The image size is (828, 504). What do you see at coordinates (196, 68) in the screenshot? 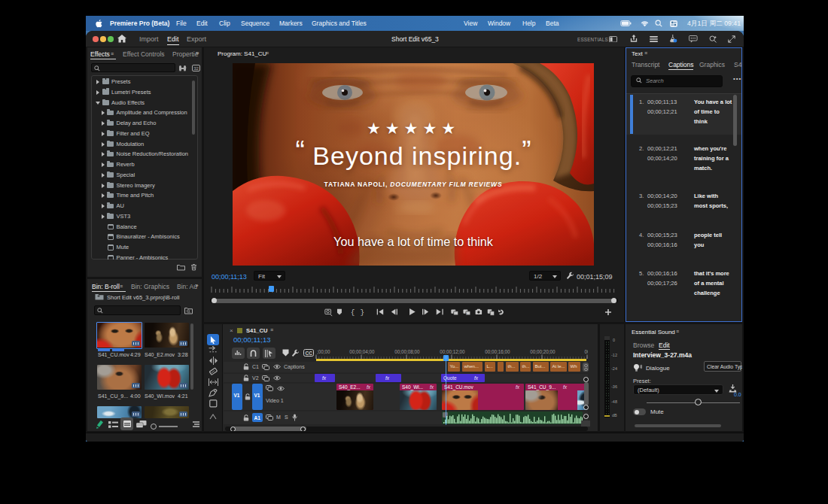
I see `svg-text: 32` at bounding box center [196, 68].